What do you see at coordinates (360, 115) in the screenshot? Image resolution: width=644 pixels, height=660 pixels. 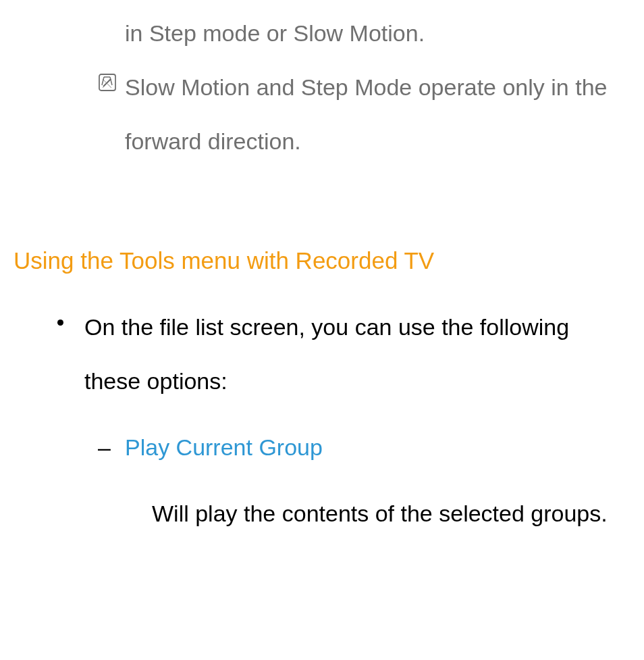 I see `note-block: Slow Motion and Step Mode operate only i…` at bounding box center [360, 115].